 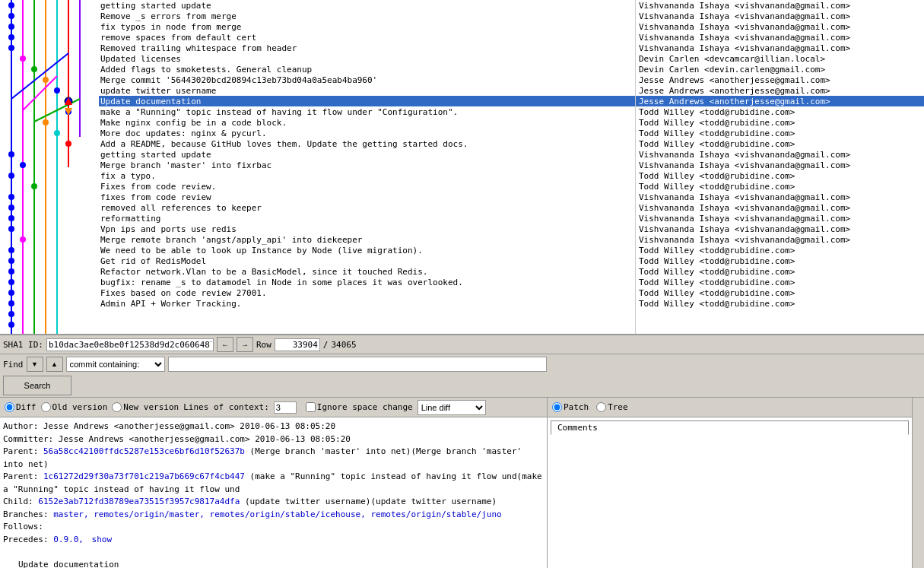 What do you see at coordinates (181, 208) in the screenshot?
I see `commit-msg: removed all references to keeper` at bounding box center [181, 208].